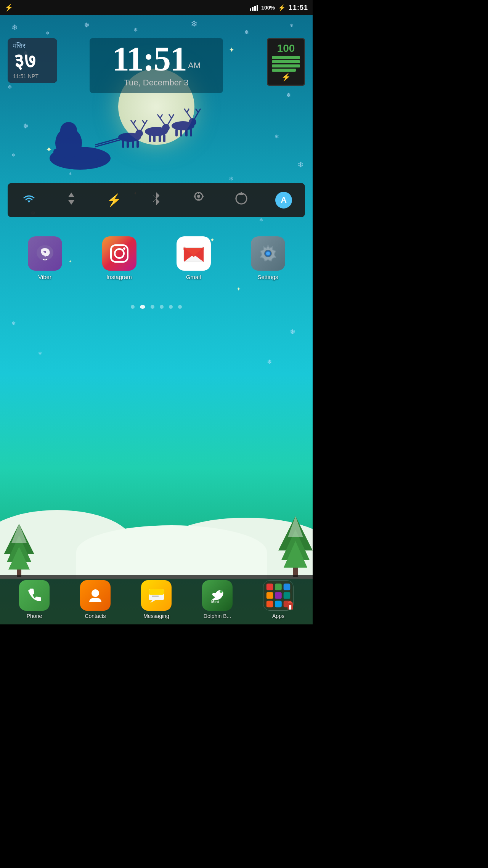 Image resolution: width=488 pixels, height=868 pixels. I want to click on battery-percent: 100, so click(286, 48).